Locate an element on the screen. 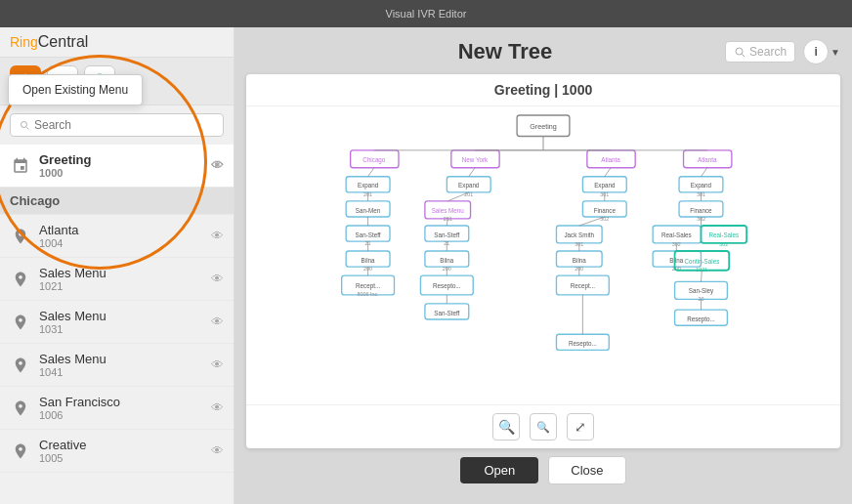 The width and height of the screenshot is (852, 504). atlanta-item-text: Atlanta 1004 is located at coordinates (125, 236).